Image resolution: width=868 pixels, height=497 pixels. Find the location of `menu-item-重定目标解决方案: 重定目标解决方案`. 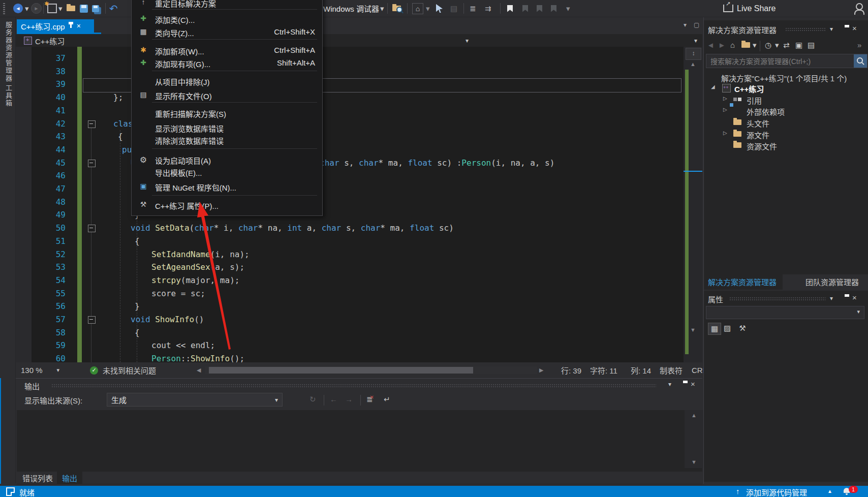

menu-item-重定目标解决方案: 重定目标解决方案 is located at coordinates (227, 5).